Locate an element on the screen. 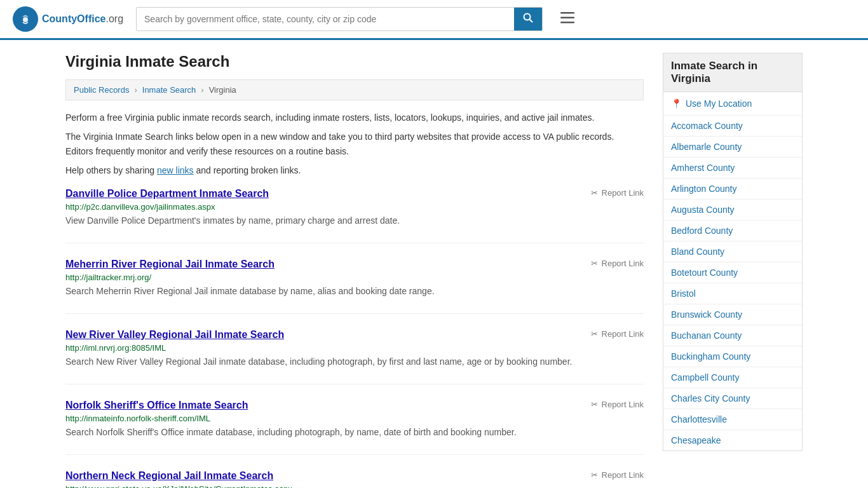  result-title-0: Danville Police Department Inmate Search is located at coordinates (167, 194).